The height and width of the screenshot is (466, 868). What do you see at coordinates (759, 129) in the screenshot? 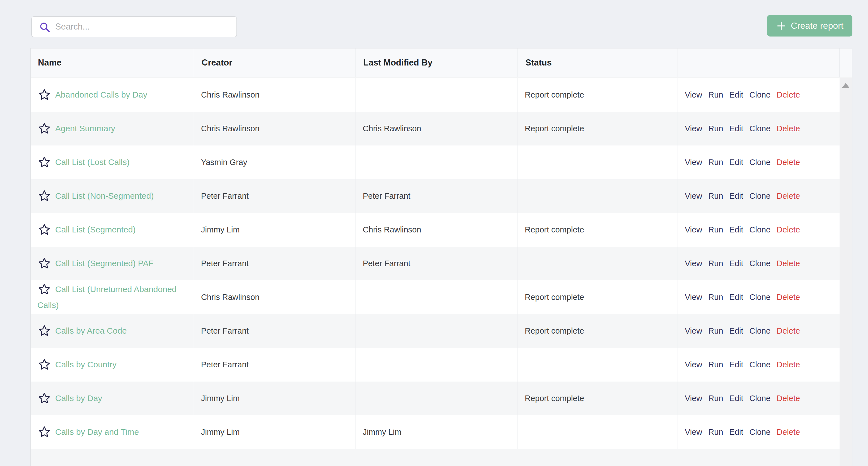
I see `actions-cell: View Run Edit Clone Delete` at bounding box center [759, 129].